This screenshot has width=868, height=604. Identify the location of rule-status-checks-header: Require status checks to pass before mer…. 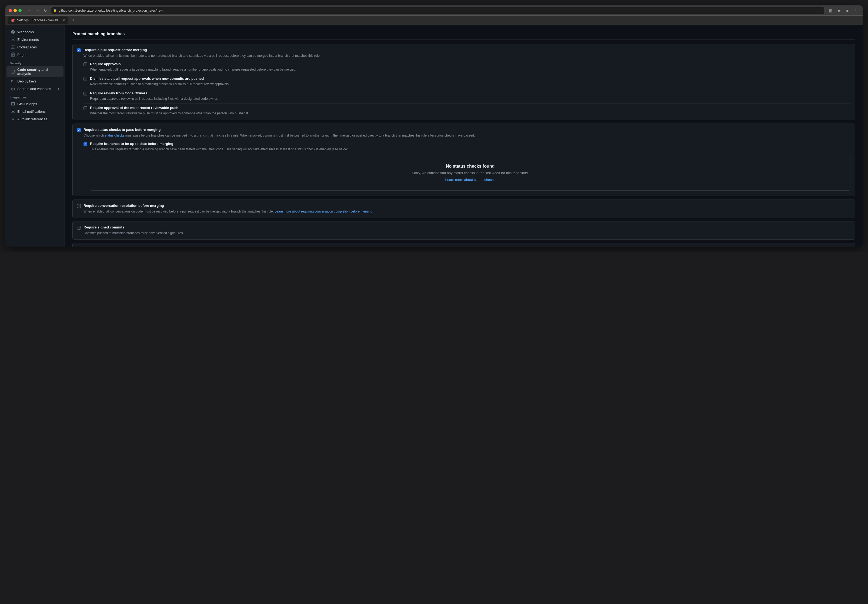
(464, 130).